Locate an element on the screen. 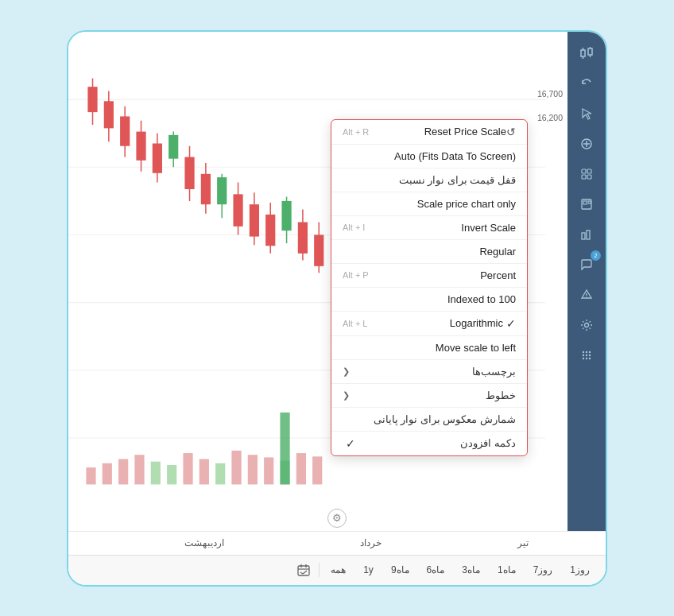 Image resolution: width=674 pixels, height=616 pixels. label-regular: Regular is located at coordinates (429, 251).